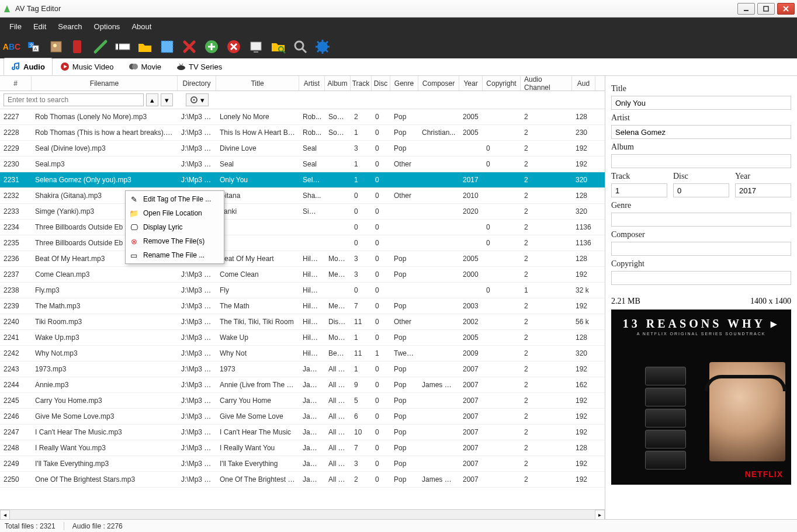 This screenshot has height=532, width=797. What do you see at coordinates (303, 432) in the screenshot?
I see `table-row: 2247I Can't Hear The Music.mp3J:\Mp3 M..…` at bounding box center [303, 432].